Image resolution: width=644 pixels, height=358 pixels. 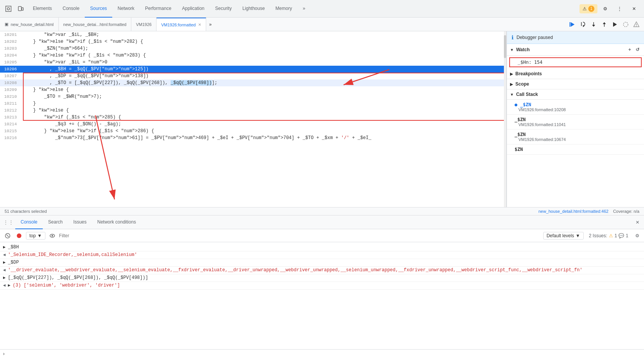 What do you see at coordinates (10, 42) in the screenshot?
I see `line-number: 10202` at bounding box center [10, 42].